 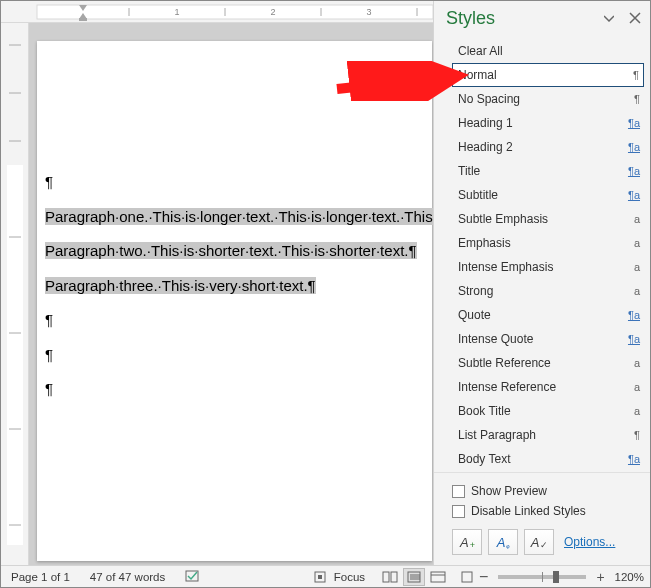 What do you see at coordinates (539, 123) in the screenshot?
I see `style-item-label: Heading 1` at bounding box center [539, 123].